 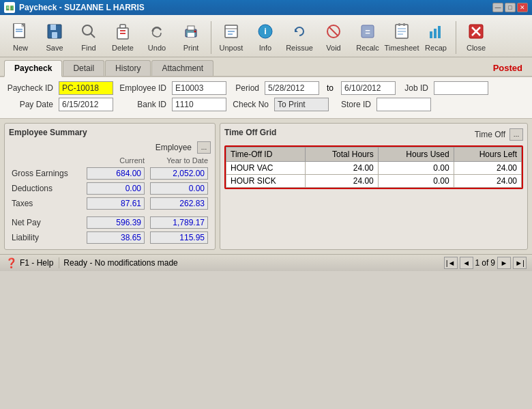 I want to click on toolbar-unpost-button: Unpost, so click(x=231, y=36).